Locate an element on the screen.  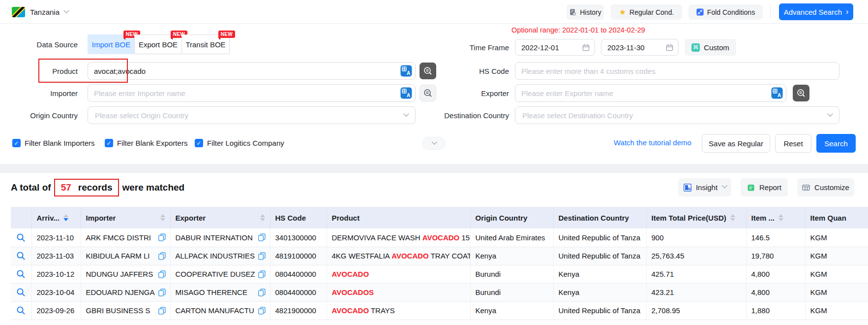
tab-transit-boe: Transit BOE NEW is located at coordinates (206, 44).